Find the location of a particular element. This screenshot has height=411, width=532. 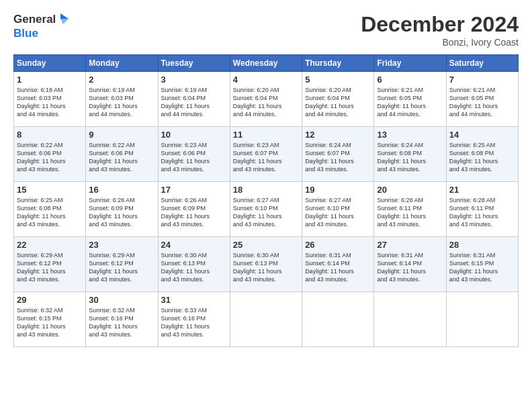

day-number: 10 is located at coordinates (194, 134).